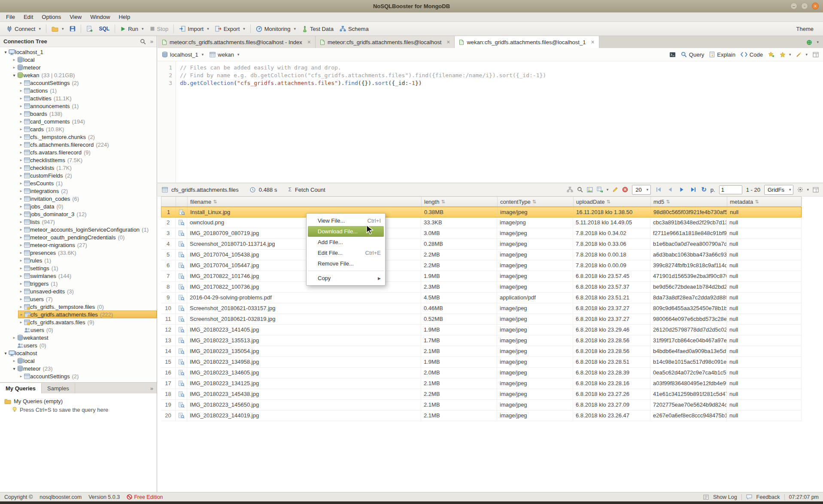 This screenshot has height=504, width=823. I want to click on cell-md5: 8da73a8df28ea7c2dda92d88f0c, so click(689, 298).